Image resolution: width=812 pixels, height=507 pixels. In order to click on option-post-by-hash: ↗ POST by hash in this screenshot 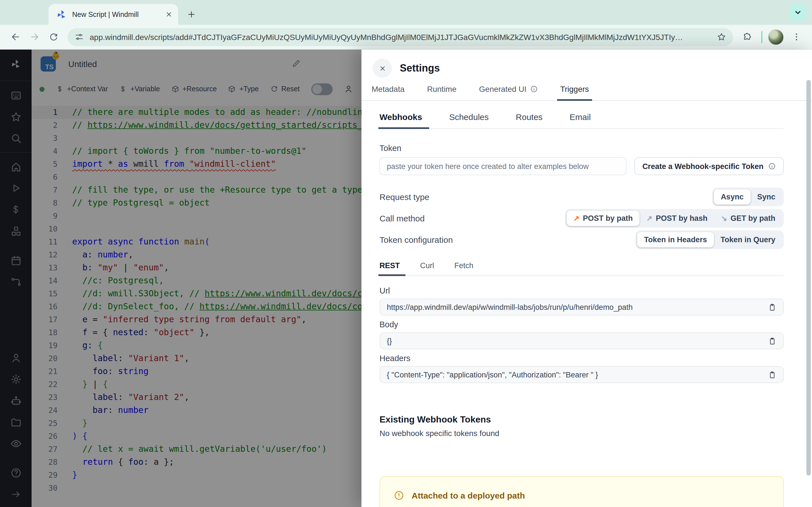, I will do `click(677, 218)`.